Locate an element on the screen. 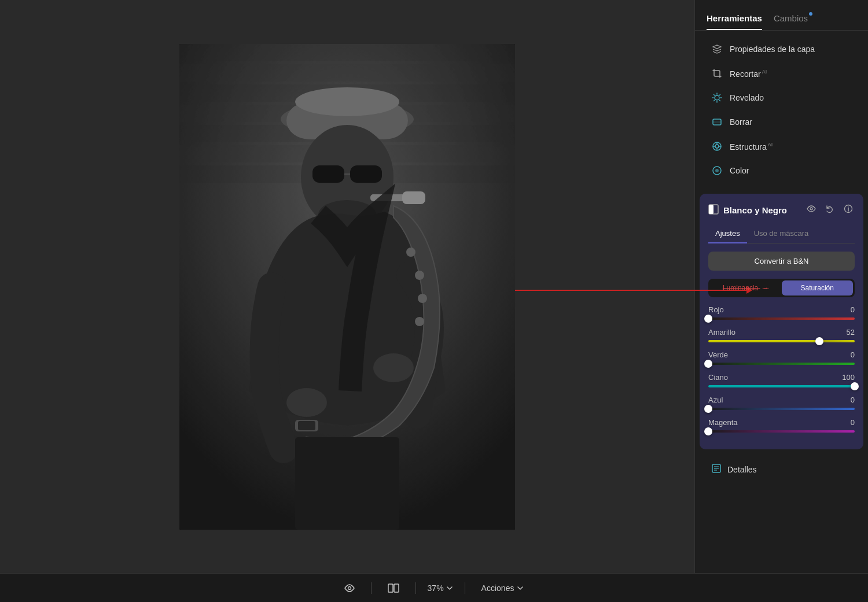 This screenshot has width=868, height=602. subtab-ajustes: Ajustes is located at coordinates (728, 235).